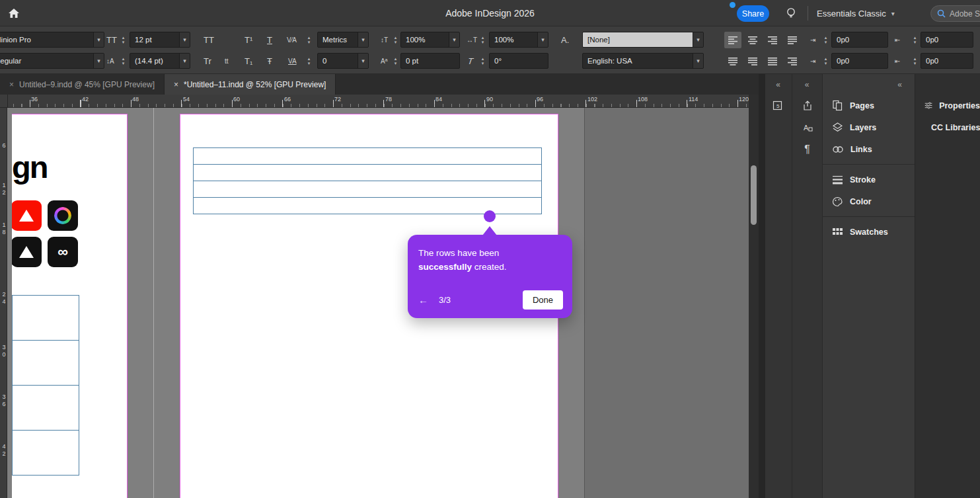 Image resolution: width=980 pixels, height=498 pixels. What do you see at coordinates (868, 231) in the screenshot?
I see `panel-item-swatches: Swatches` at bounding box center [868, 231].